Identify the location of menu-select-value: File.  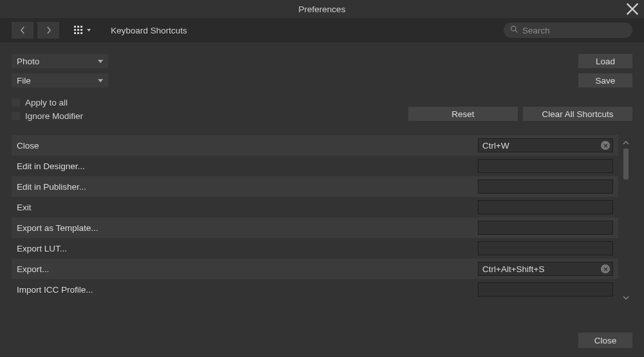
(24, 81).